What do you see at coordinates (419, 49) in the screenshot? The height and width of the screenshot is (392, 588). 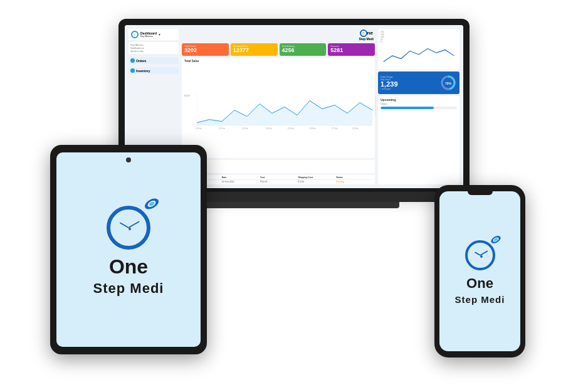 I see `mini-stats: 25k 15k 10k 5k 0` at bounding box center [419, 49].